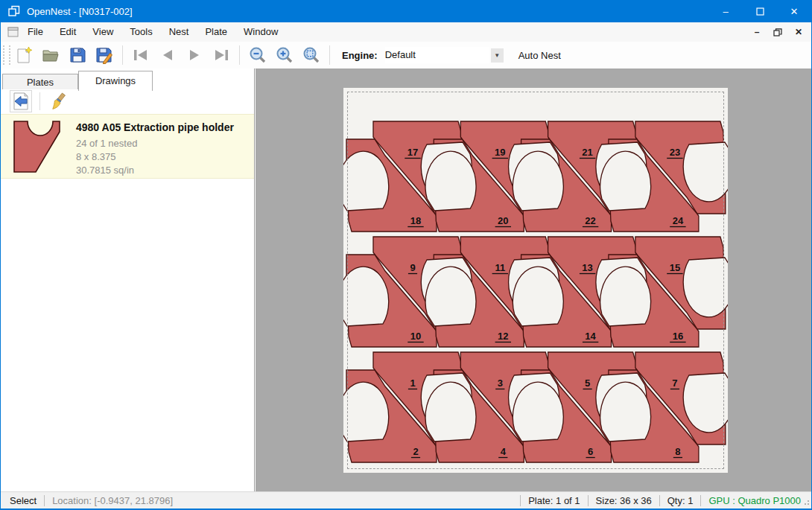 This screenshot has width=812, height=510. I want to click on menu-bar: File Edit View Tools Nest Plate Window –…, so click(406, 33).